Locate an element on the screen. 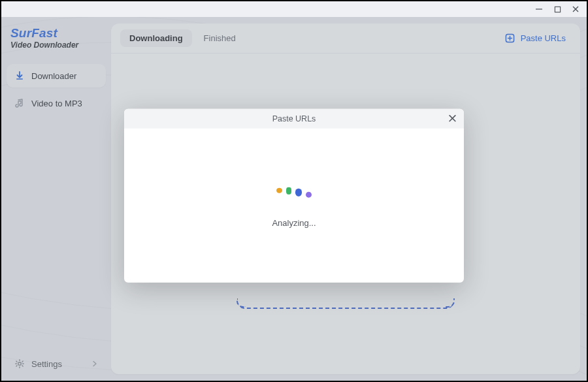 This screenshot has height=382, width=588. maximize-button is located at coordinates (557, 9).